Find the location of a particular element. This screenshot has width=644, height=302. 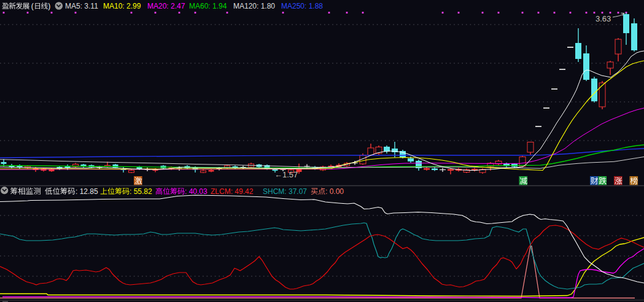

svg-text: ←1.57 is located at coordinates (286, 174).